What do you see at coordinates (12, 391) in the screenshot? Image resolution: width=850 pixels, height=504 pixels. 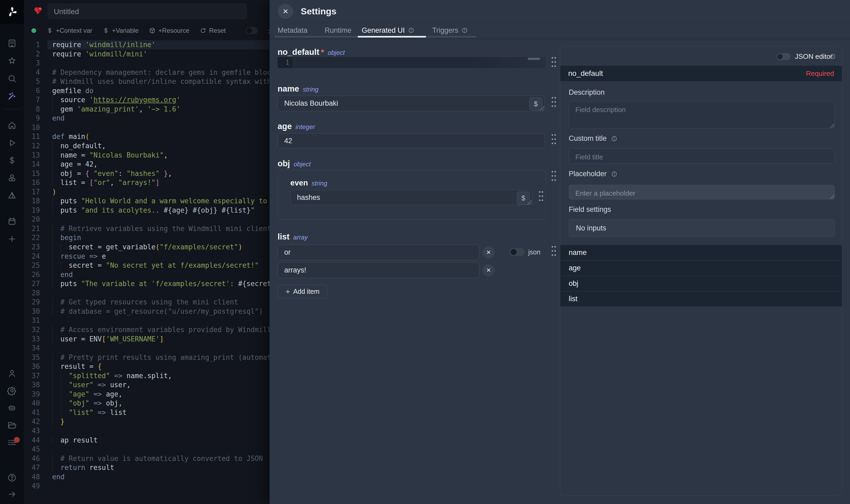 I see `sidebar-item-gear-icon` at bounding box center [12, 391].